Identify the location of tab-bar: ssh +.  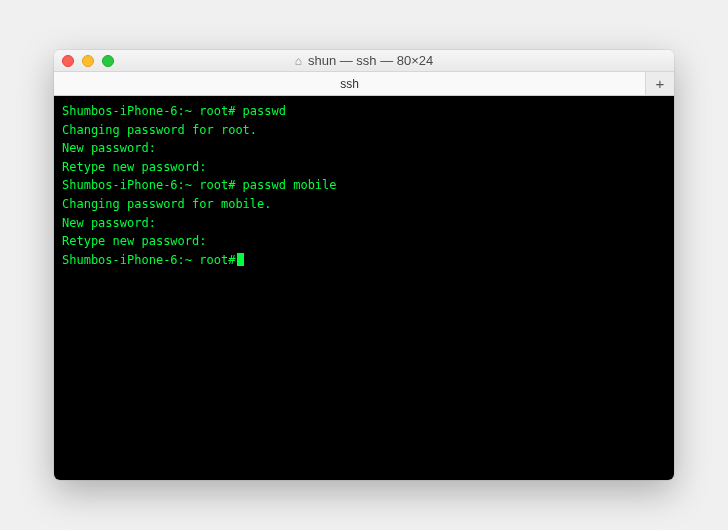
(364, 84).